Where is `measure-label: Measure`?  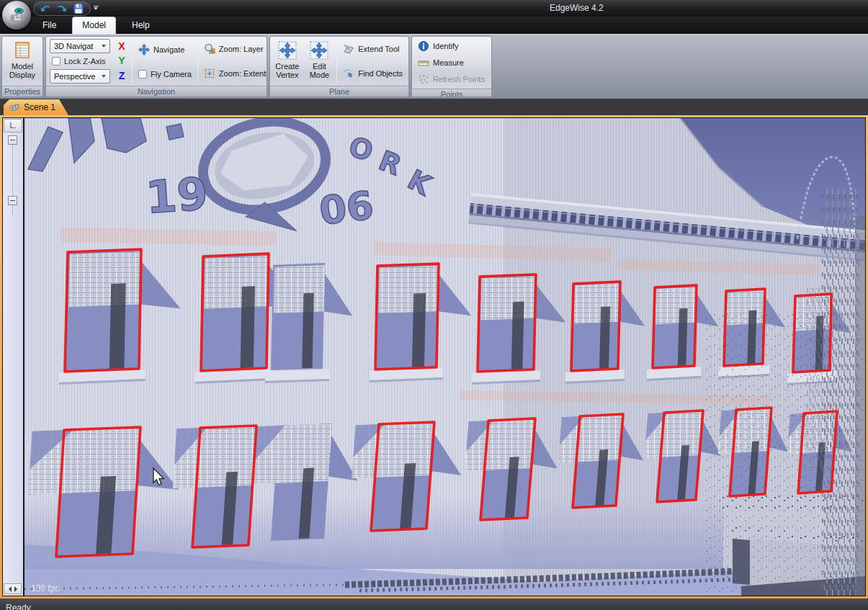 measure-label: Measure is located at coordinates (448, 63).